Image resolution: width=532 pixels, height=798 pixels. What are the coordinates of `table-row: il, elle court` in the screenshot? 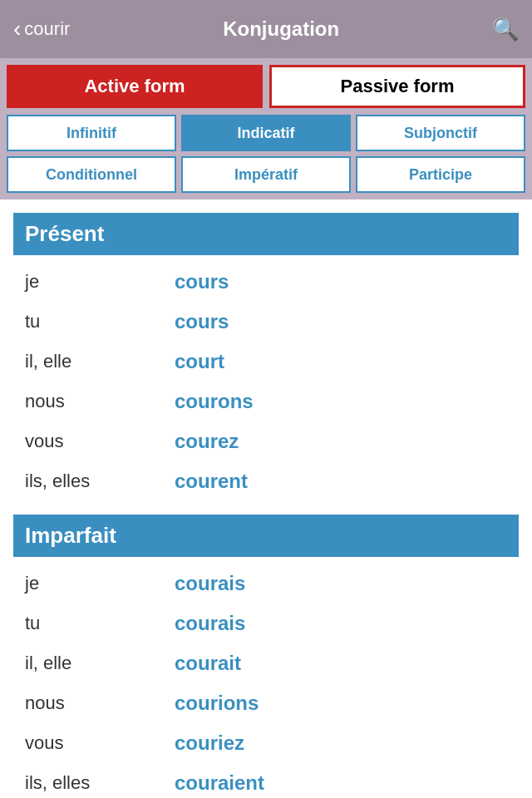 It's located at (266, 362).